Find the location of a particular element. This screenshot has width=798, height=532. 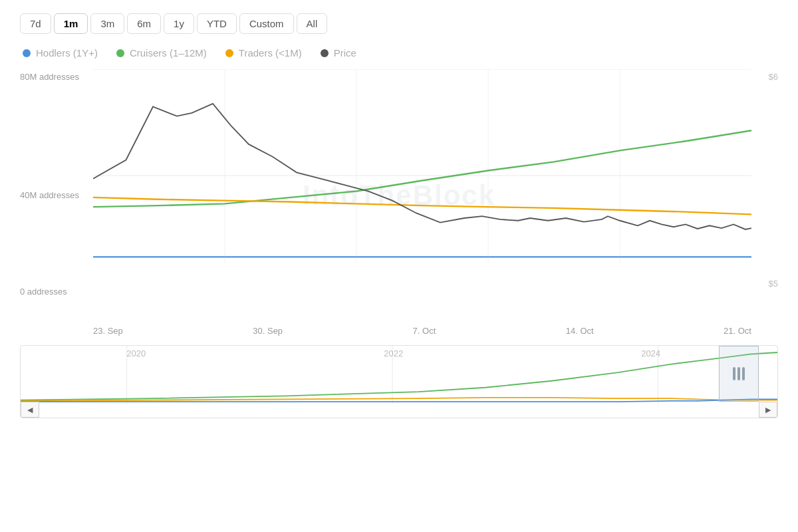

legend-item: Hodlers (1Y+) is located at coordinates (60, 53).